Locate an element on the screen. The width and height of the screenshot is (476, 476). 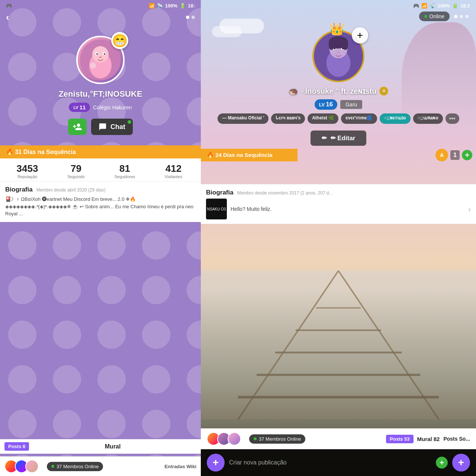
left-posts-bar: Posts 6 Mural is located at coordinates (100, 446).